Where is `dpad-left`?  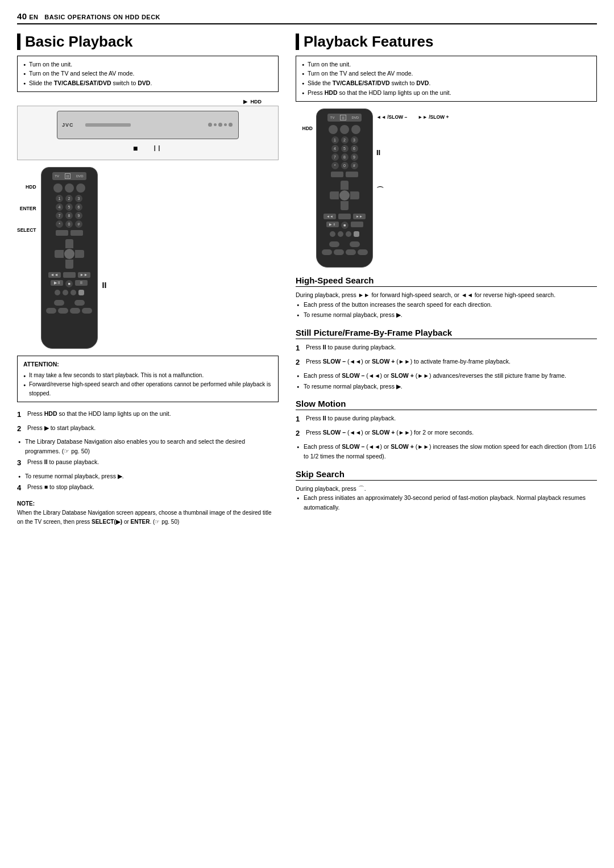 dpad-left is located at coordinates (59, 254).